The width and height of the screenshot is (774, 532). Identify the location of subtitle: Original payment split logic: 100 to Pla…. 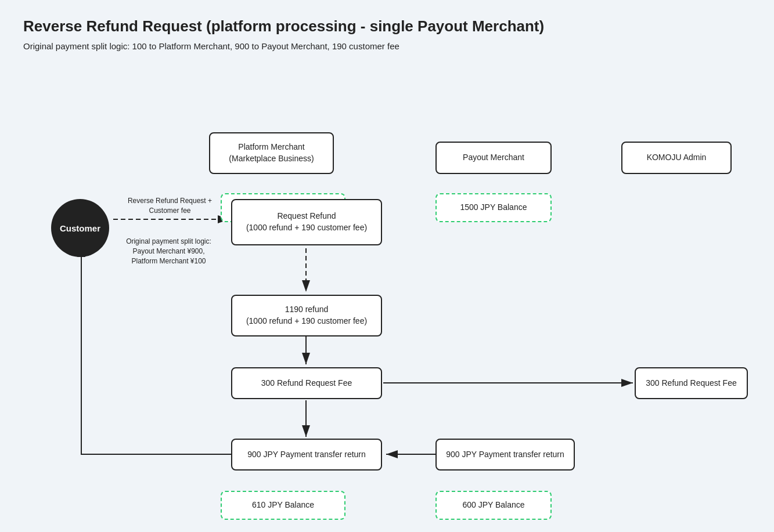
(387, 46).